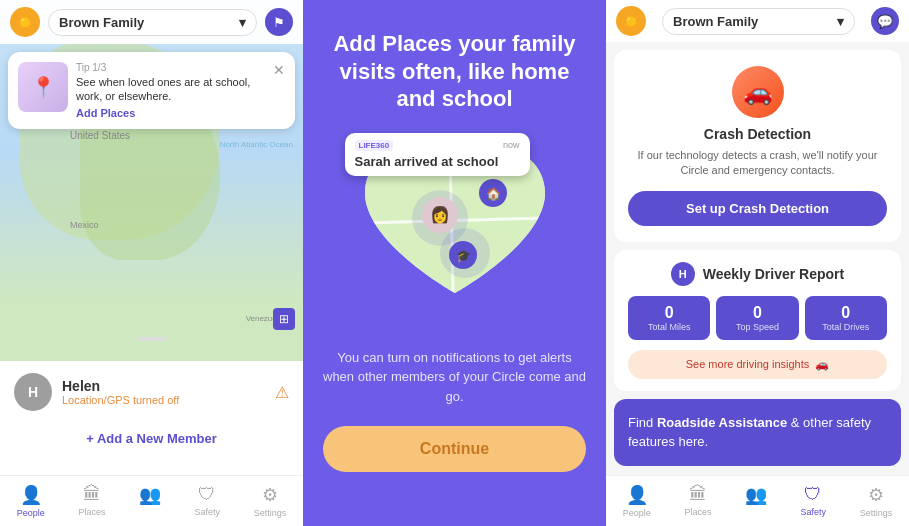 Image resolution: width=909 pixels, height=526 pixels. What do you see at coordinates (270, 495) in the screenshot?
I see `settings-icon: ⚙` at bounding box center [270, 495].